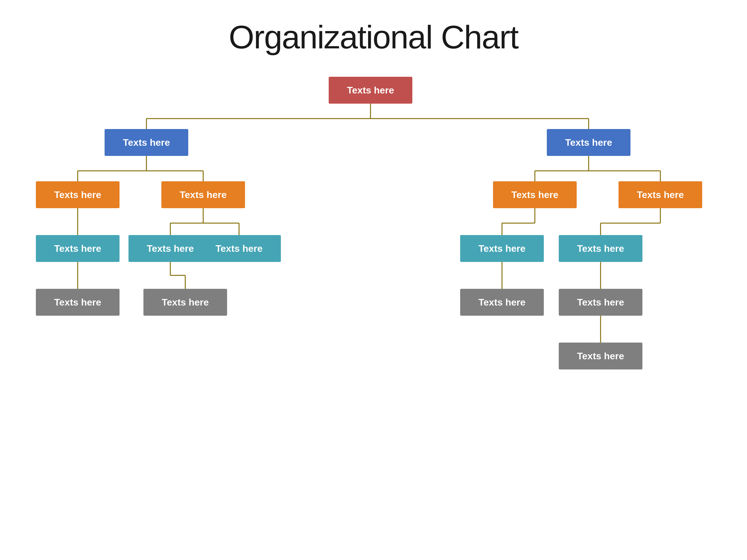 Image resolution: width=747 pixels, height=560 pixels. What do you see at coordinates (370, 90) in the screenshot?
I see `node-root: Texts here` at bounding box center [370, 90].